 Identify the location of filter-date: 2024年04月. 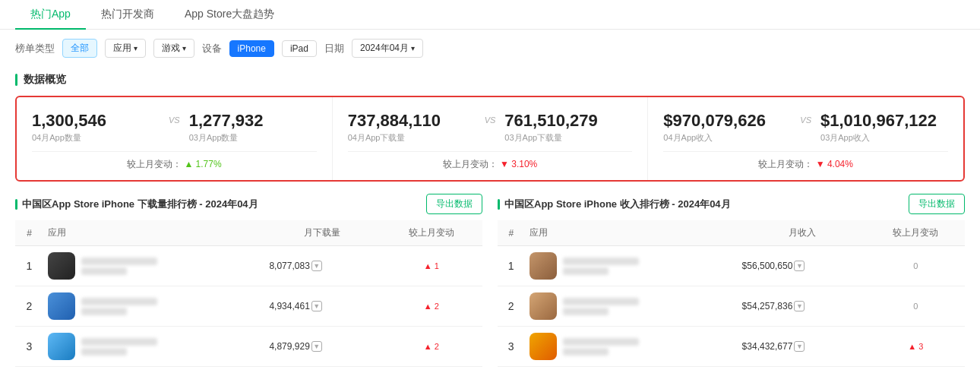
(387, 49).